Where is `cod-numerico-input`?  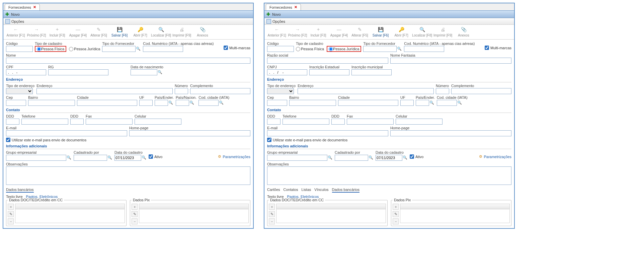
cod-numerico-input is located at coordinates (163, 49).